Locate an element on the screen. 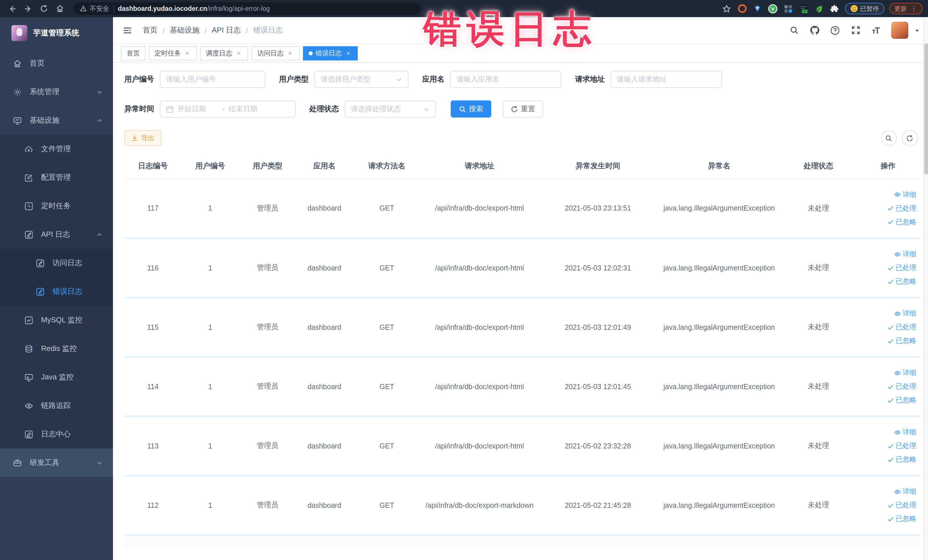 The image size is (928, 560). home-menu-icon is located at coordinates (17, 63).